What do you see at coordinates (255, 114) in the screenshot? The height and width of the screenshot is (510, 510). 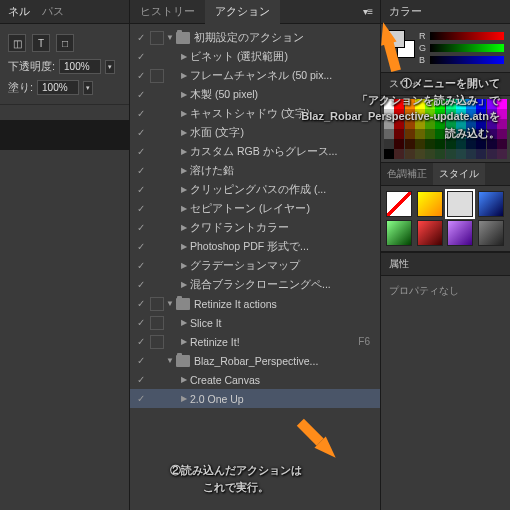 I see `action-item: ▶ キャストシャドウ (文字)` at bounding box center [255, 114].